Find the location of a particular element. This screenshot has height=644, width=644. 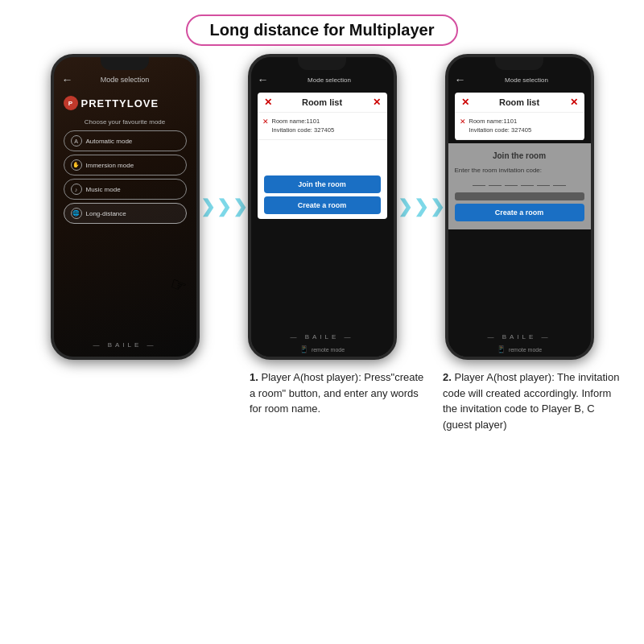

phone3-room-item: ✕ Room name:1101 Invitation code: 327405 is located at coordinates (520, 126).